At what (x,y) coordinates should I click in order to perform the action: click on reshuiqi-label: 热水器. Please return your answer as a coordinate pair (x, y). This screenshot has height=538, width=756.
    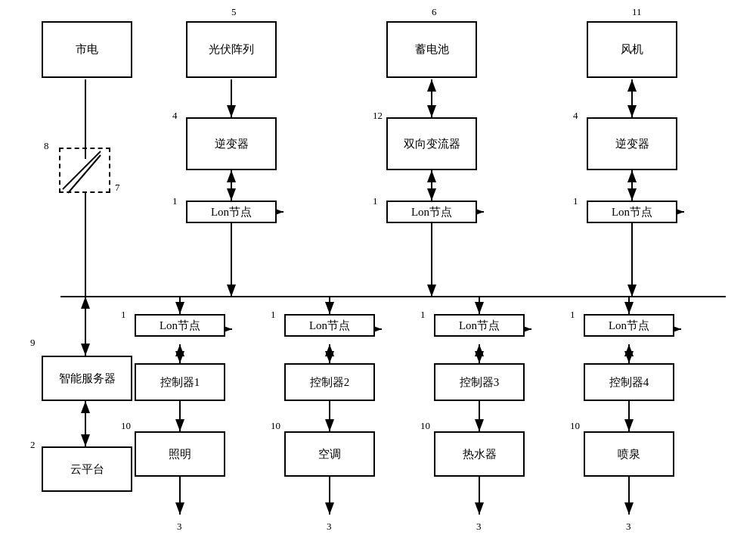
    Looking at the image, I should click on (479, 454).